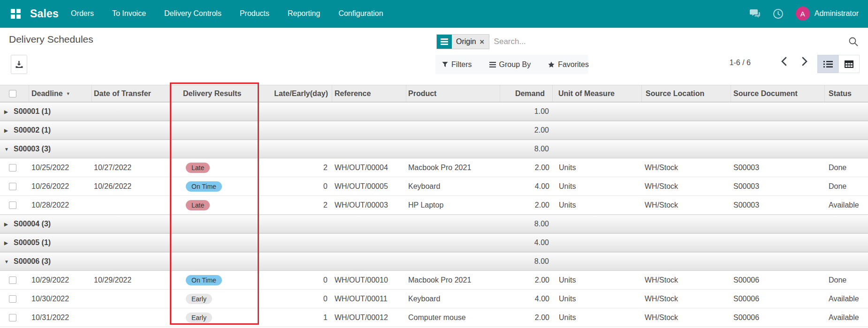 This screenshot has width=868, height=328. What do you see at coordinates (193, 14) in the screenshot?
I see `nav-item-delivery-controls: Delivery Controls` at bounding box center [193, 14].